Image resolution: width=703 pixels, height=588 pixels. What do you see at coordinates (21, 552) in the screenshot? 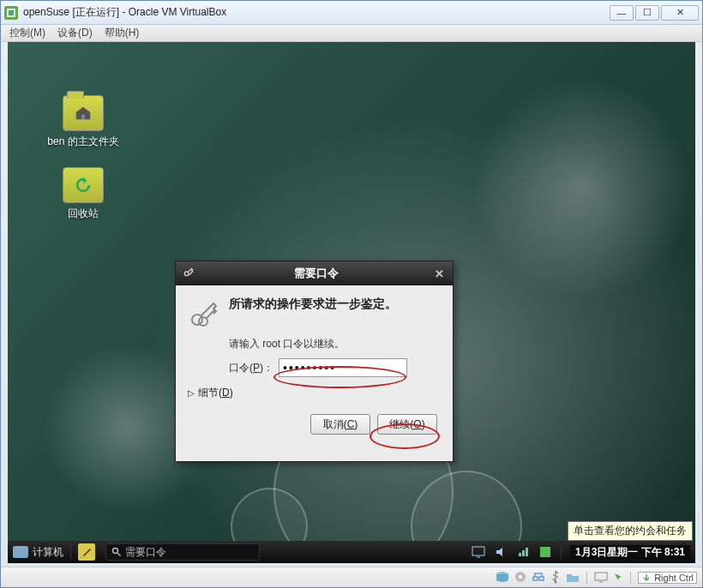
I see `computer-icon` at bounding box center [21, 552].